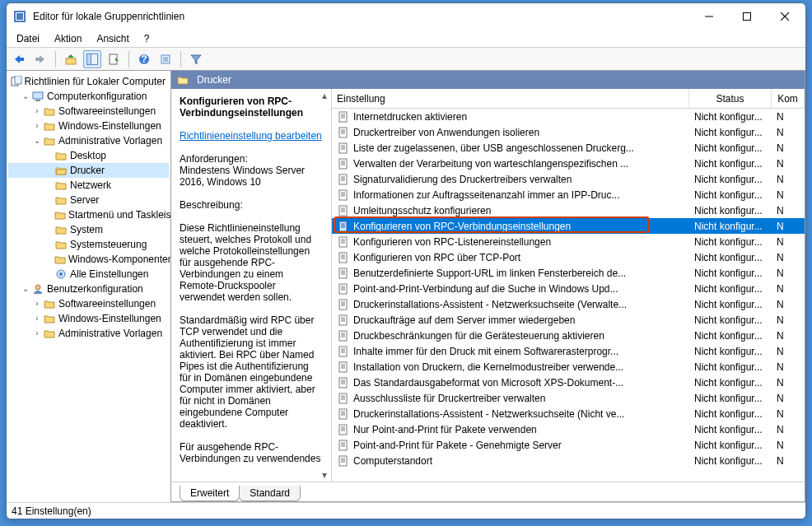 This screenshot has height=526, width=812. I want to click on tree-netzwerk: Netzwerk, so click(89, 185).